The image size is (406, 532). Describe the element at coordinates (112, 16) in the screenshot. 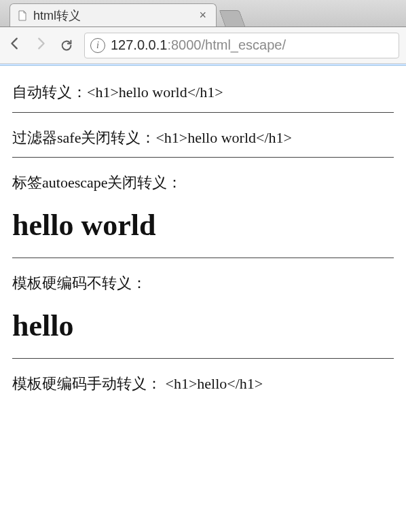

I see `tab-title: html转义` at that location.